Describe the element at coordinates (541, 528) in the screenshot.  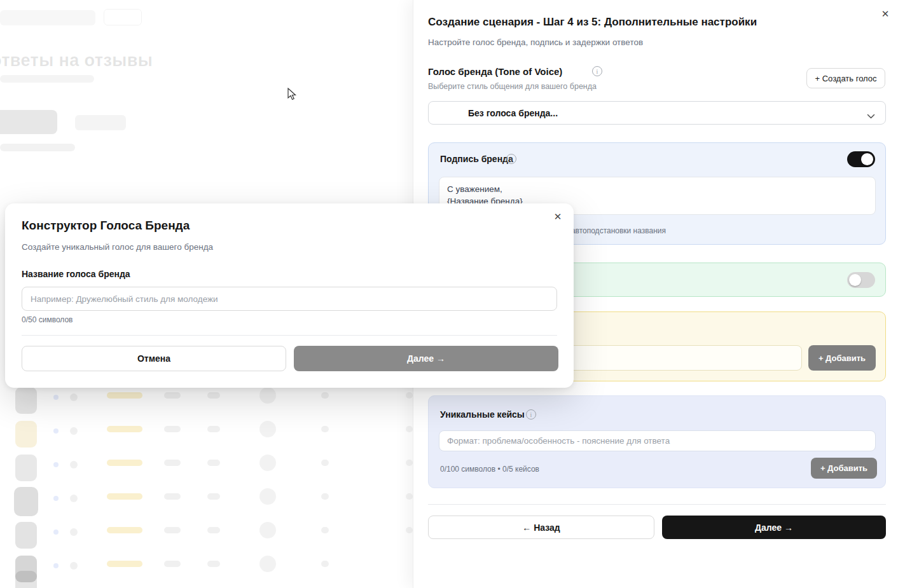
I see `back-button: ← Назад` at that location.